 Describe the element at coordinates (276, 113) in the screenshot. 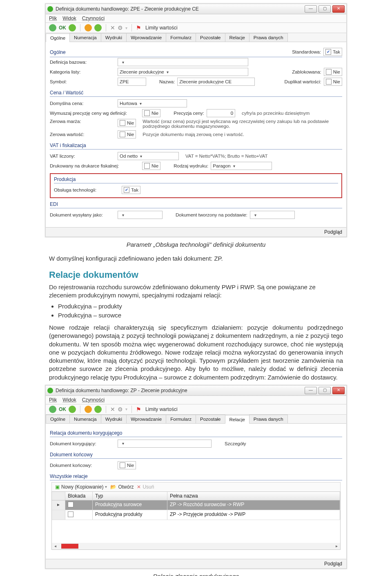

I see `precyzja-note: cyfry/a po przecinku dziesiętnym` at that location.